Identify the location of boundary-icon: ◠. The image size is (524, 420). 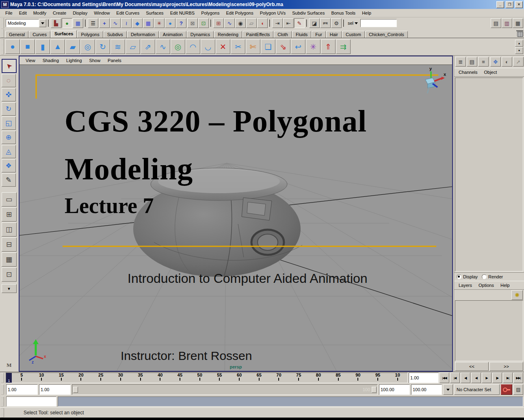
(193, 47).